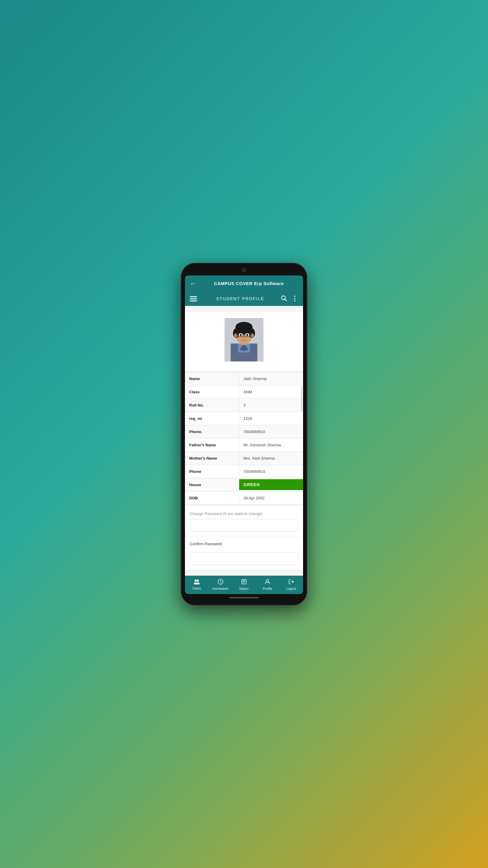 The image size is (488, 868). Describe the element at coordinates (244, 441) in the screenshot. I see `content-area: Name Jatin Sharma Class ANM Roll No. 2 r…` at that location.